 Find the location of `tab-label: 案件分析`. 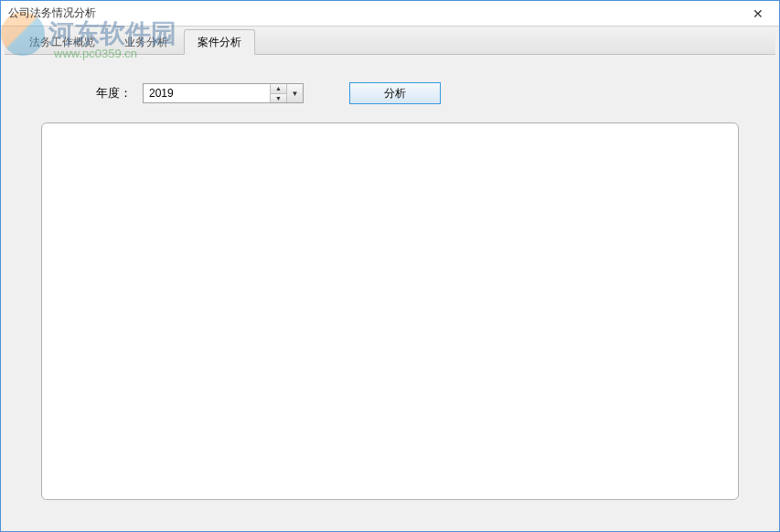

tab-label: 案件分析 is located at coordinates (219, 42).